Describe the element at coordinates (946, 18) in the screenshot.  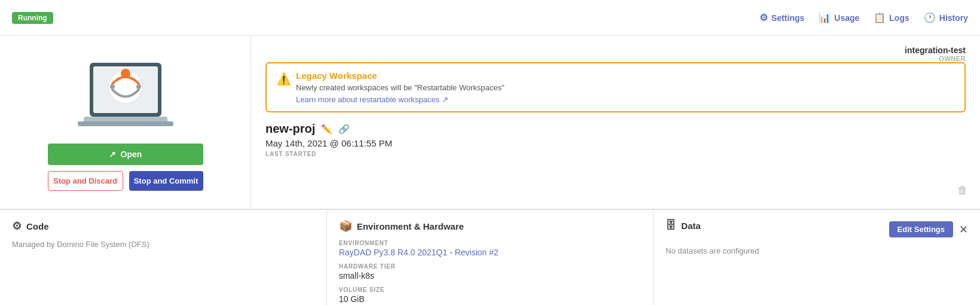
I see `nav-history: 🕐 History` at that location.